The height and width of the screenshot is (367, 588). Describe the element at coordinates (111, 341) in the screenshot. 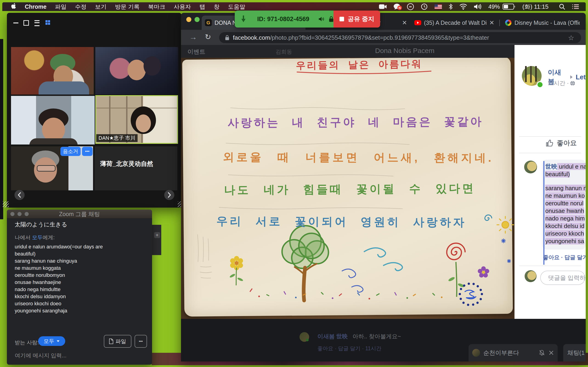

I see `document-icon` at that location.